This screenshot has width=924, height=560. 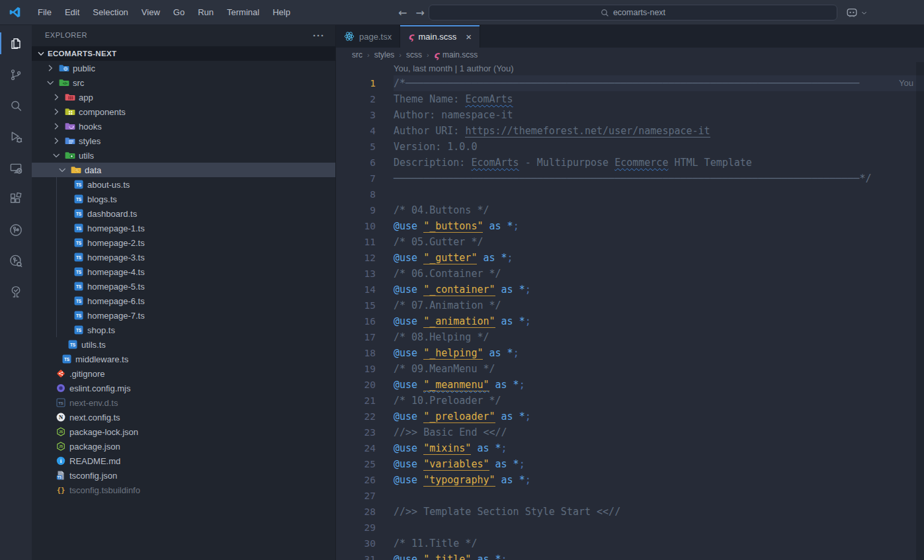 I want to click on line-content: /* 05.Gutter */, so click(x=438, y=242).